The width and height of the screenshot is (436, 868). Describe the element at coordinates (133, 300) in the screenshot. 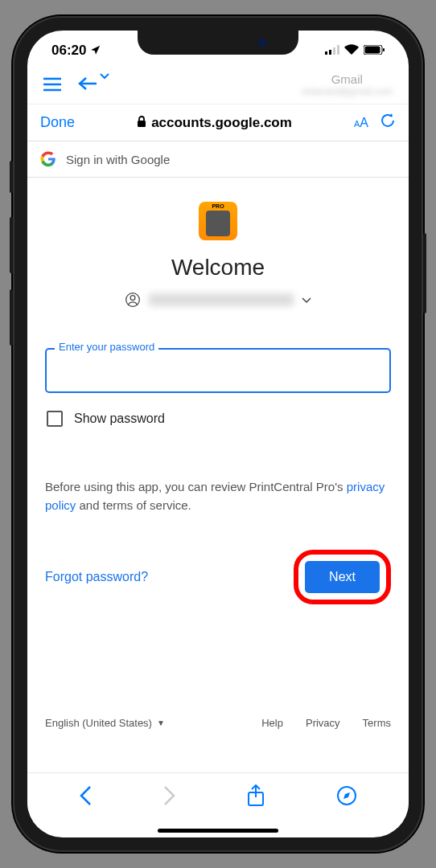

I see `account-icon` at that location.